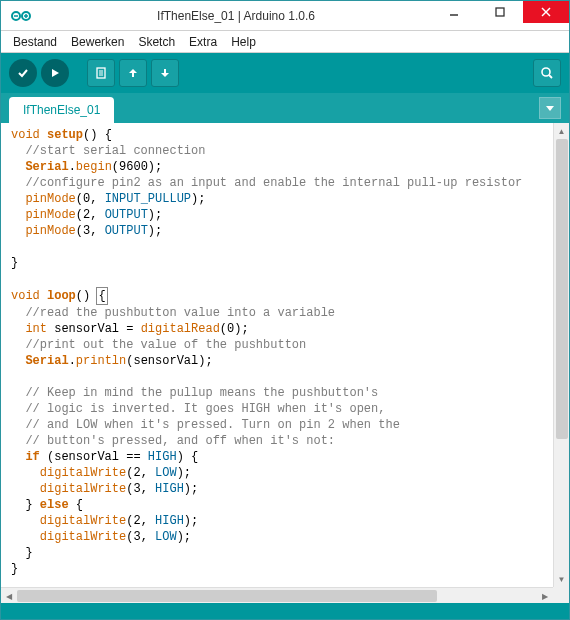  What do you see at coordinates (285, 108) in the screenshot?
I see `tab-bar: IfThenElse_01` at bounding box center [285, 108].